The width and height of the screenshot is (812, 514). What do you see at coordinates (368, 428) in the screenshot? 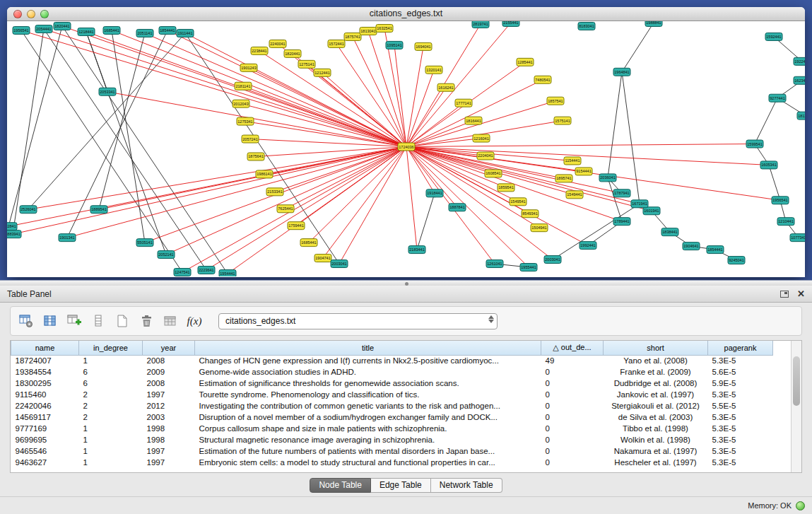
I see `cell-title: Corpus callosum shape and size in male p…` at bounding box center [368, 428].